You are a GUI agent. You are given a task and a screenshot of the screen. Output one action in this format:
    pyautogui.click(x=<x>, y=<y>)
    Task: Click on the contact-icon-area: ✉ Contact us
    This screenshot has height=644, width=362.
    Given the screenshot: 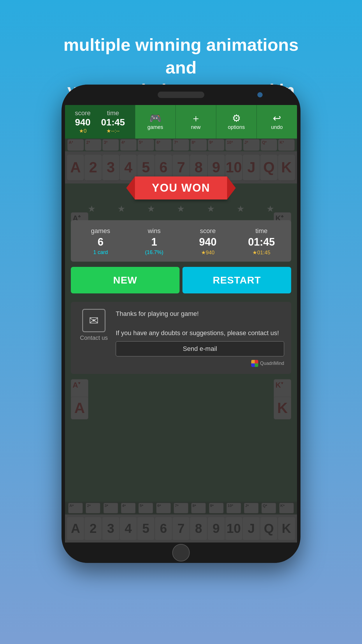 What is the action you would take?
    pyautogui.click(x=94, y=338)
    